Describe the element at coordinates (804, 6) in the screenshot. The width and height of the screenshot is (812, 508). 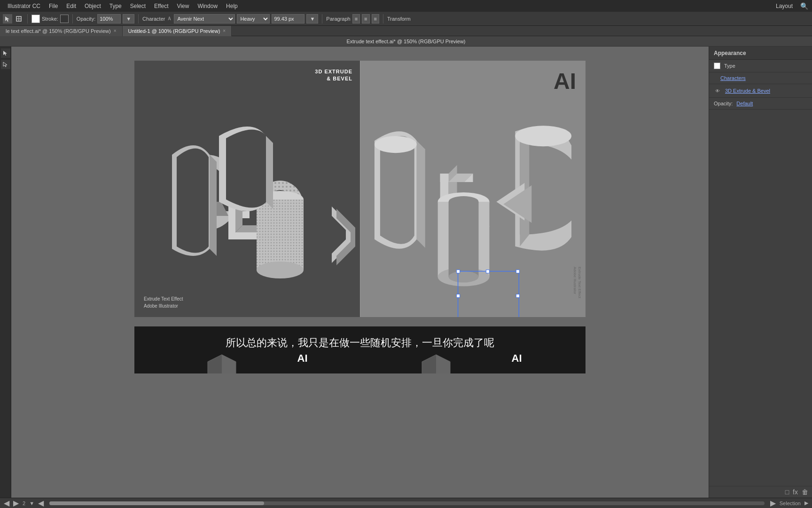
I see `search-icon: 🔍` at that location.